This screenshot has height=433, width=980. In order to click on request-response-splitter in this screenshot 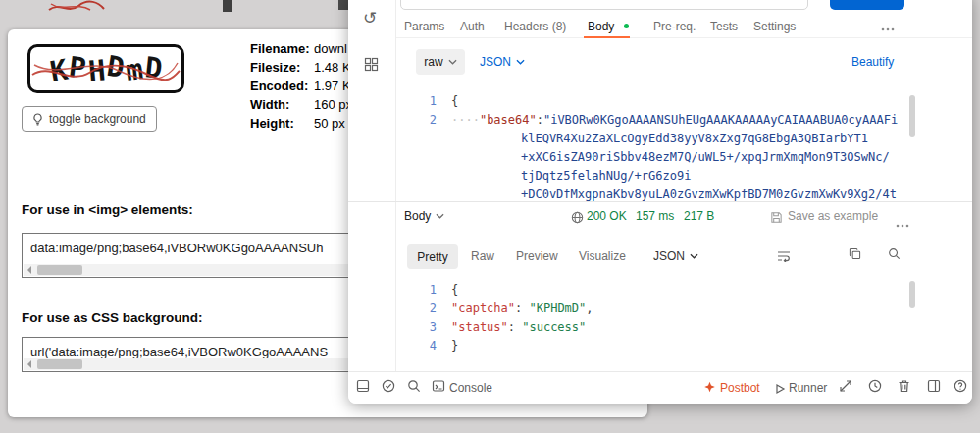, I will do `click(660, 202)`.